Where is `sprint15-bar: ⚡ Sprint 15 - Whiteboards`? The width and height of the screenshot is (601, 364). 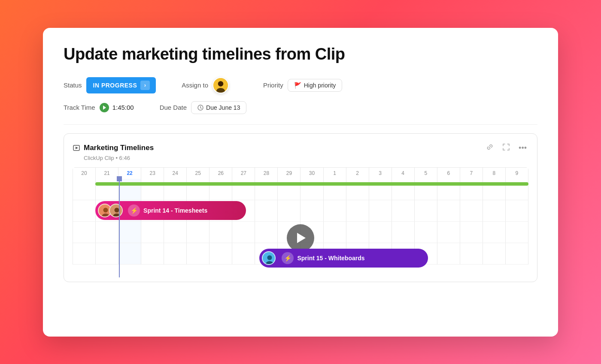 sprint15-bar: ⚡ Sprint 15 - Whiteboards is located at coordinates (343, 258).